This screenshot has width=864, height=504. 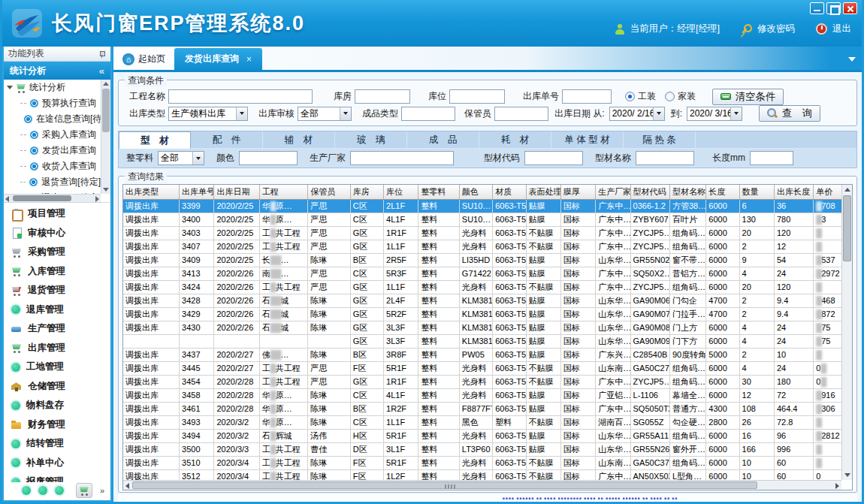 What do you see at coordinates (834, 8) in the screenshot?
I see `maximize-button` at bounding box center [834, 8].